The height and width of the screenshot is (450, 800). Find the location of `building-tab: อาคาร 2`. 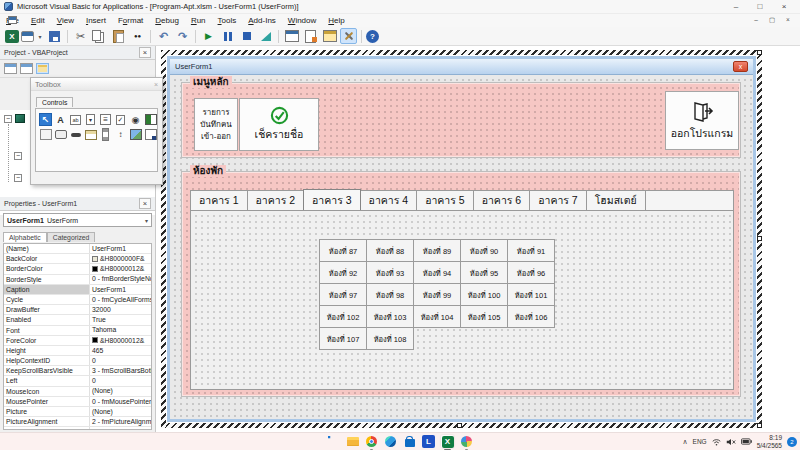

building-tab: อาคาร 2 is located at coordinates (276, 200).